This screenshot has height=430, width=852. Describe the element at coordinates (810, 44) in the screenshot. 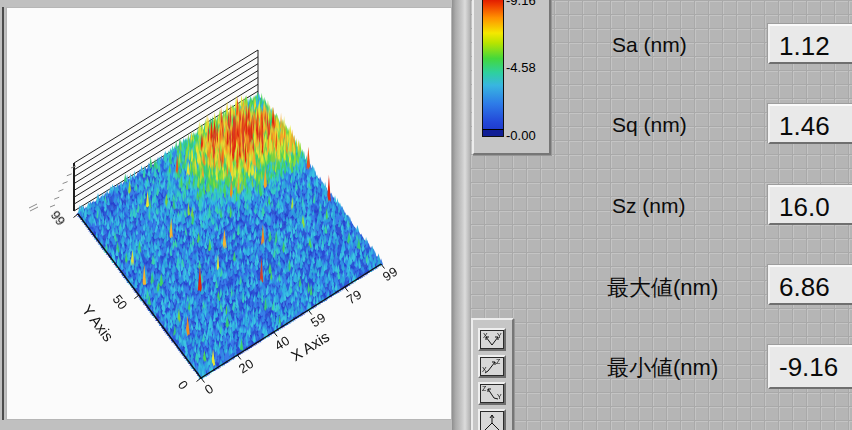

I see `sa-value: 1.12` at that location.